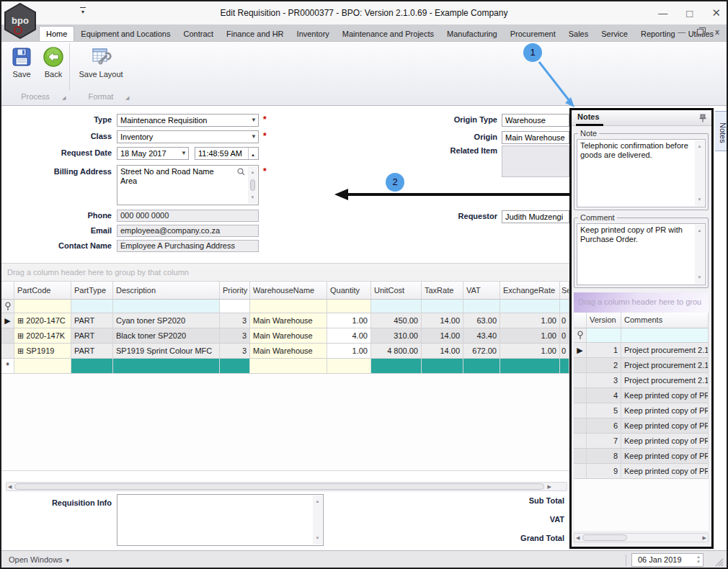 The height and width of the screenshot is (569, 728). Describe the element at coordinates (167, 366) in the screenshot. I see `cell-description` at that location.